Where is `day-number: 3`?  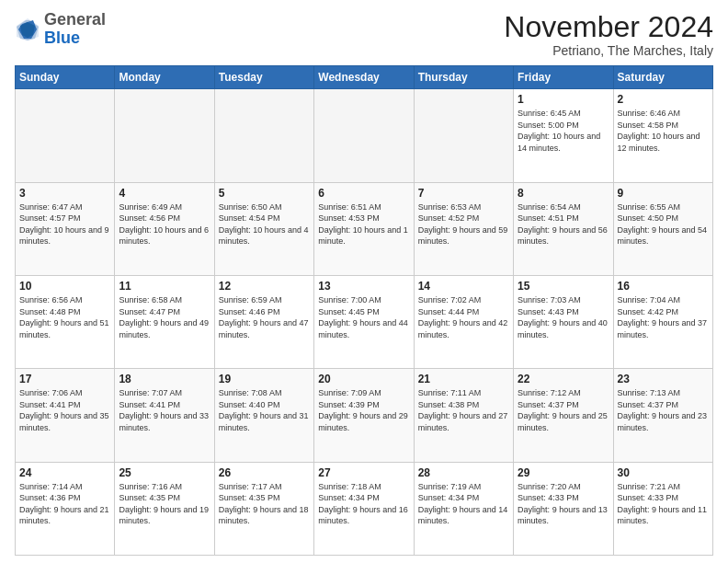
day-number: 3 is located at coordinates (64, 193).